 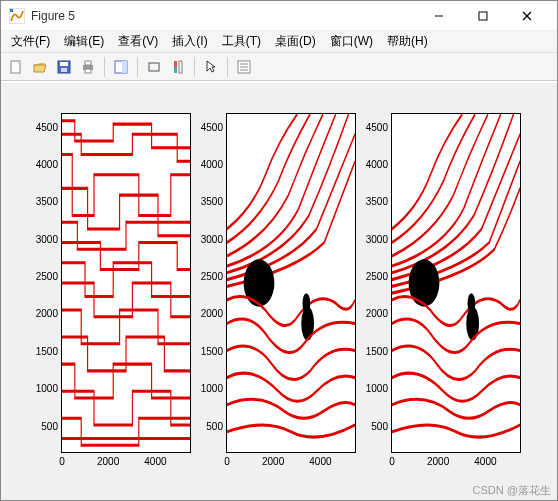 What do you see at coordinates (279, 42) in the screenshot?
I see `menubar: 文件(F) 编辑(E) 查看(V) 插入(I) 工具(T) 桌面(D) 窗口(W…` at bounding box center [279, 42].